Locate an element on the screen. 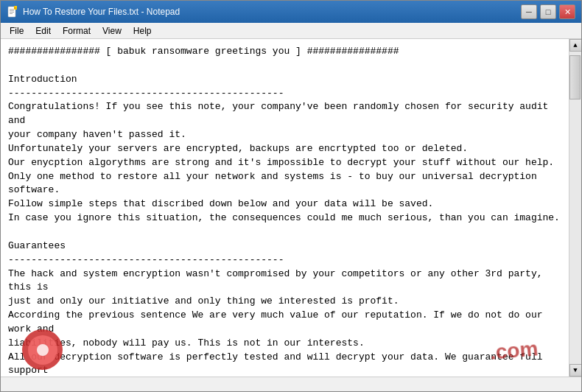 This screenshot has height=392, width=582. scroll-thumb is located at coordinates (575, 77).